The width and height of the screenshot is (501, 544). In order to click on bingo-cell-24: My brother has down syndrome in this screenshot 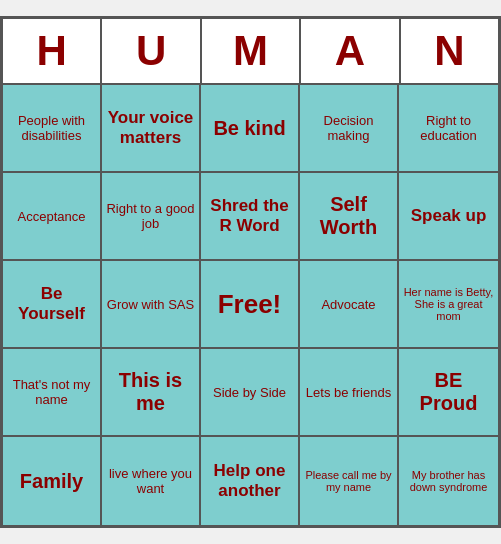, I will do `click(448, 481)`.